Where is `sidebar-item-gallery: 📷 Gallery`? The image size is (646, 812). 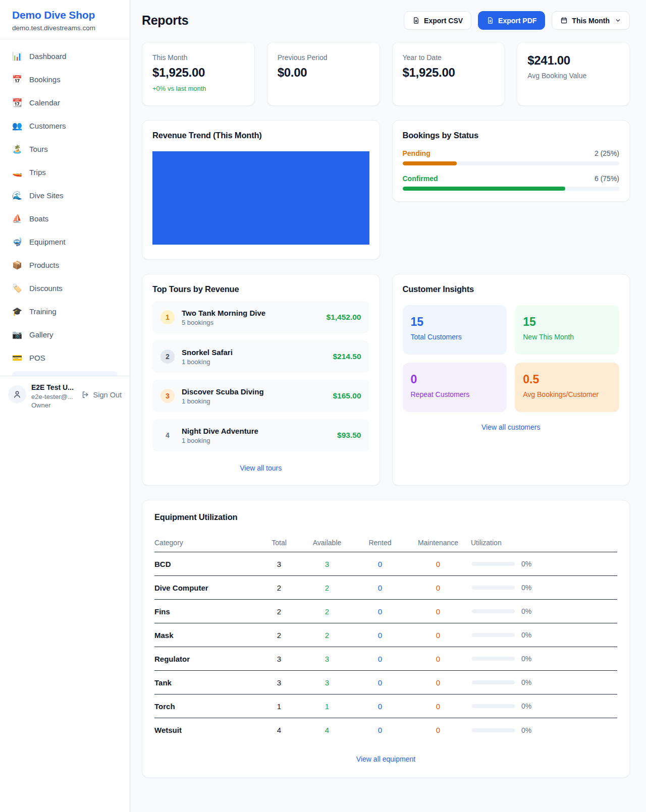
sidebar-item-gallery: 📷 Gallery is located at coordinates (65, 335).